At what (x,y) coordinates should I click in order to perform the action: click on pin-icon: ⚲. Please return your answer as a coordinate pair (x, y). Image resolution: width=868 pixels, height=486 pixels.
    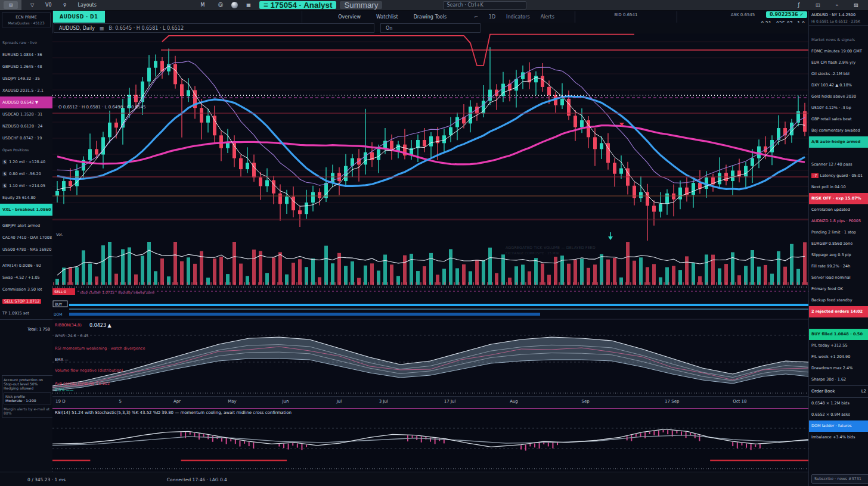
    Looking at the image, I should click on (65, 5).